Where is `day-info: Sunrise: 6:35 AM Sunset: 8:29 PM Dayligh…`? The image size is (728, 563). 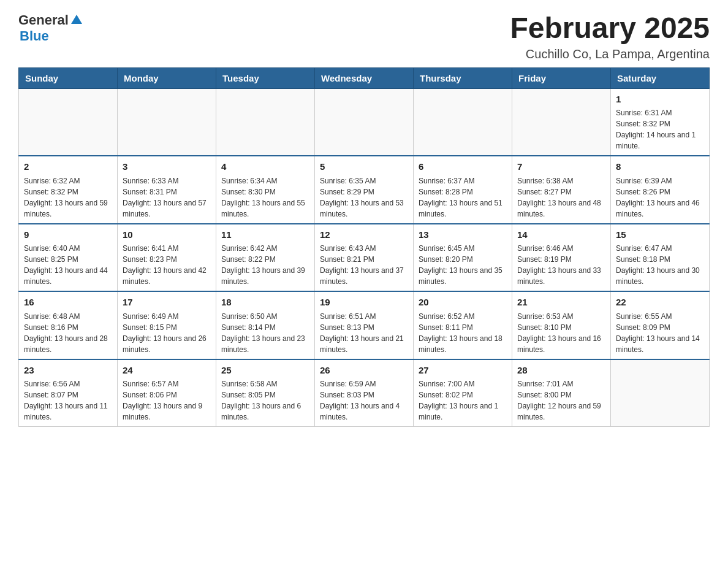 day-info: Sunrise: 6:35 AM Sunset: 8:29 PM Dayligh… is located at coordinates (364, 197).